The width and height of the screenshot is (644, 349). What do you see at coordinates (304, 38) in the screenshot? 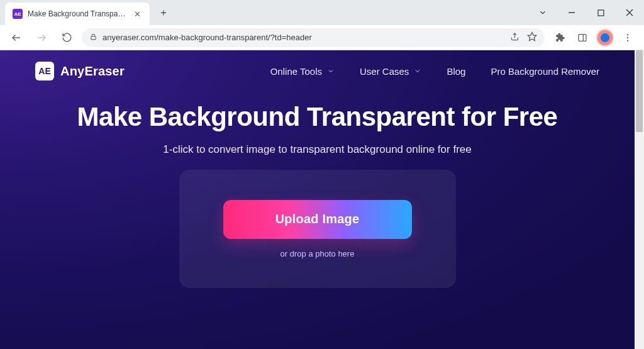
I see `address-bar-url: anyeraser.com/make-background-transparen…` at bounding box center [304, 38].